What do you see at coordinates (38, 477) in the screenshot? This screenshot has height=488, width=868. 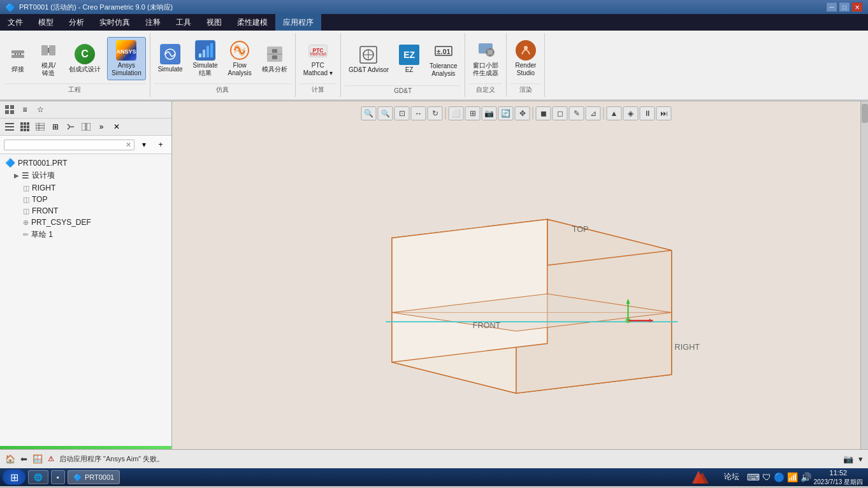 I see `taskbar-chrome: 🌐` at bounding box center [38, 477].